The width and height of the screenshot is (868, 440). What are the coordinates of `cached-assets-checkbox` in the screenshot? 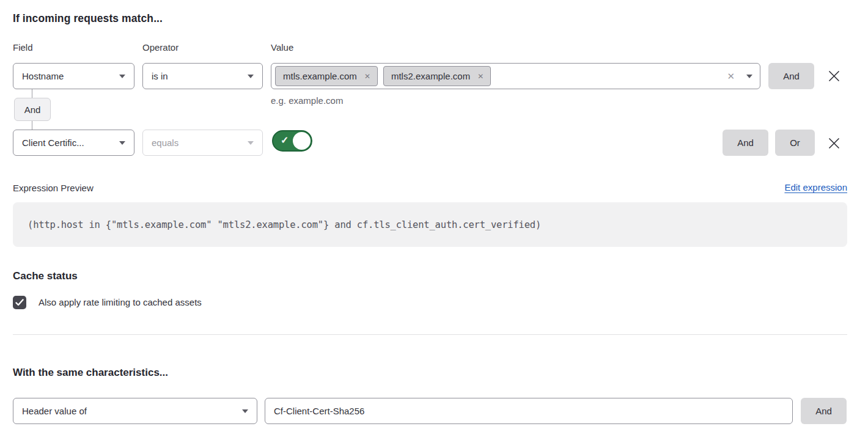 It's located at (20, 302).